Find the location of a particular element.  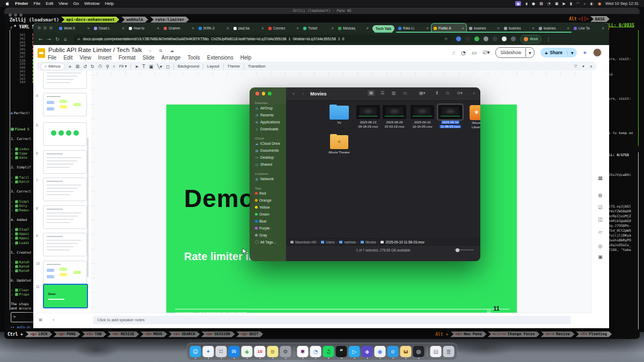

sidebar-item-downloads: ↓Downloads is located at coordinates (267, 129).